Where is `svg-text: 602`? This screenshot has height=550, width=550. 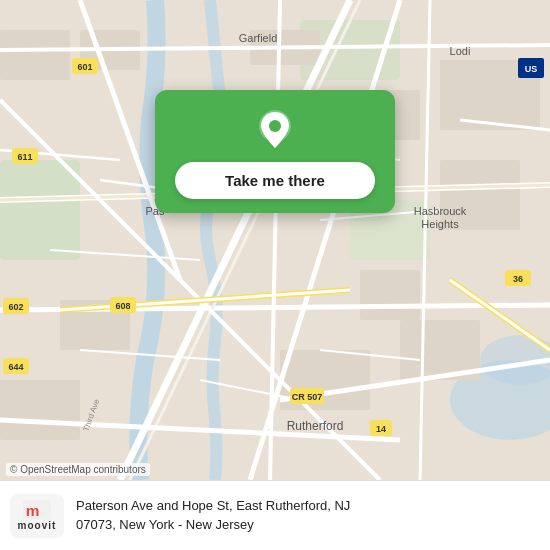 svg-text: 602 is located at coordinates (16, 307).